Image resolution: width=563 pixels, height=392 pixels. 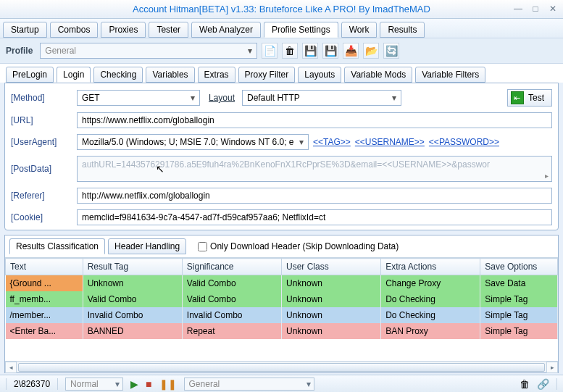 I want to click on postdata-input: authURL=1443576291786.a5E9fuh4ra%2BnKeno…, so click(x=314, y=169).